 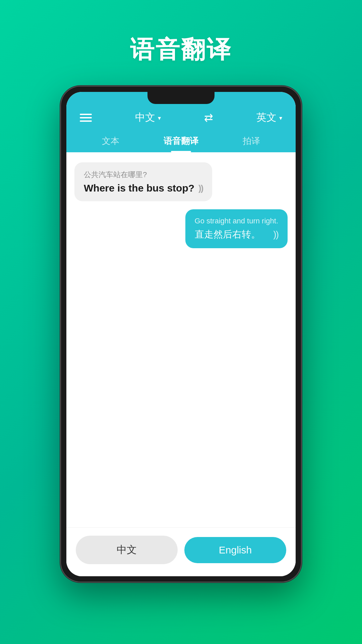 What do you see at coordinates (127, 550) in the screenshot?
I see `record-chinese-button: 中文` at bounding box center [127, 550].